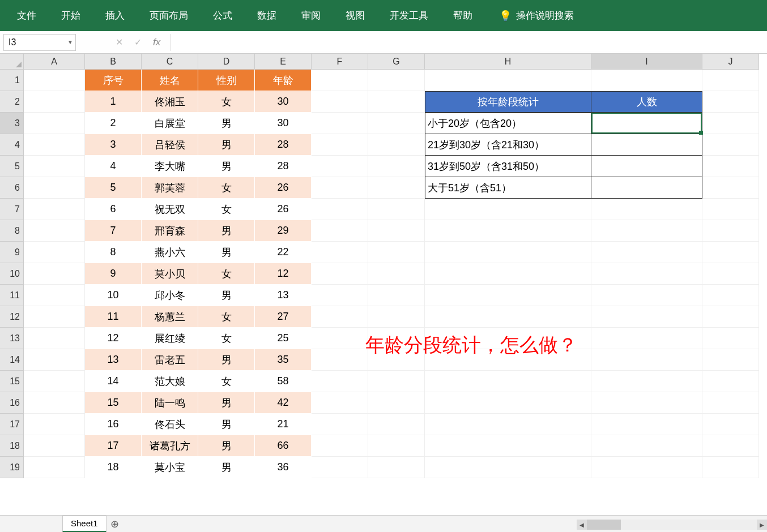 The height and width of the screenshot is (532, 767). I want to click on column-header-I: I, so click(647, 62).